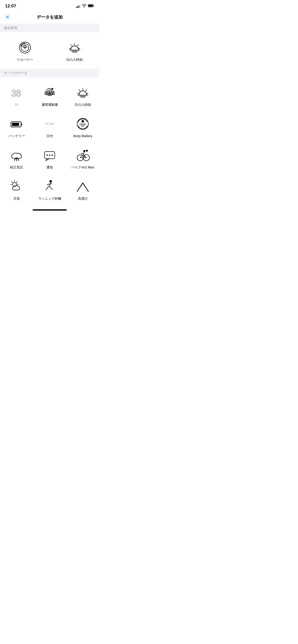 This screenshot has height=644, width=298. I want to click on pressure-label: 校正気圧, so click(17, 167).